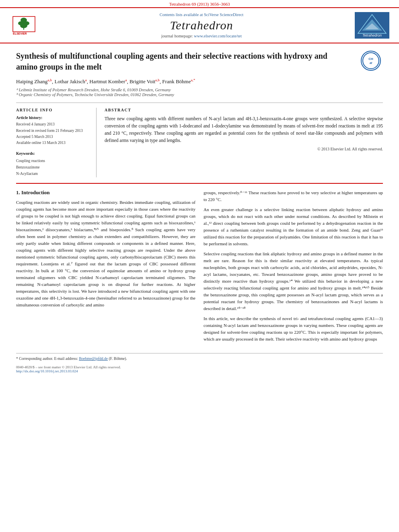 The height and width of the screenshot is (532, 399). What do you see at coordinates (53, 117) in the screenshot?
I see `history-heading: Article history:` at bounding box center [53, 117].